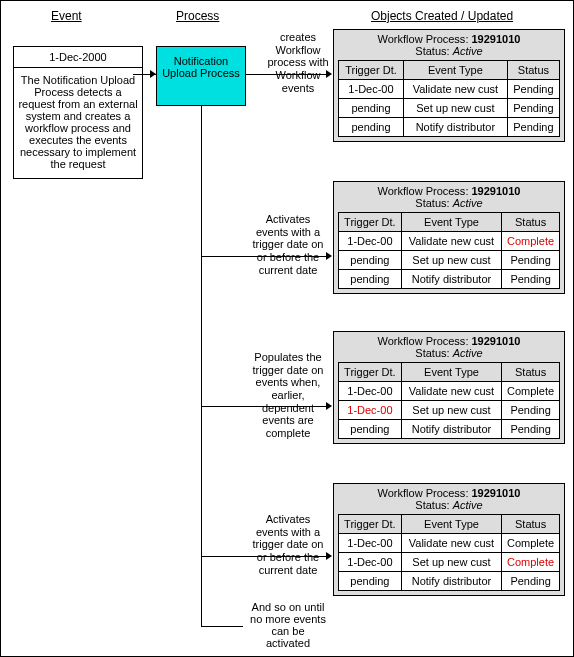 Image resolution: width=574 pixels, height=657 pixels. I want to click on table-row: 1-Dec-00Set up new custPending, so click(450, 410).